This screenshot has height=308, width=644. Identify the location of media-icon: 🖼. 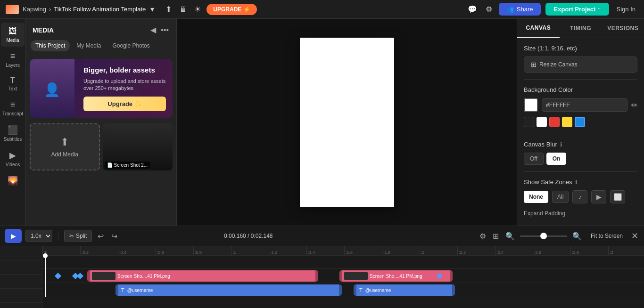
(13, 31).